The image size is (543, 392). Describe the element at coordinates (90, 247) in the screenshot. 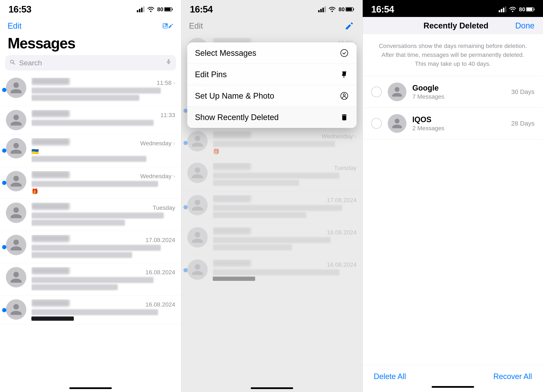

I see `message-item-6: 17.08.2024` at that location.